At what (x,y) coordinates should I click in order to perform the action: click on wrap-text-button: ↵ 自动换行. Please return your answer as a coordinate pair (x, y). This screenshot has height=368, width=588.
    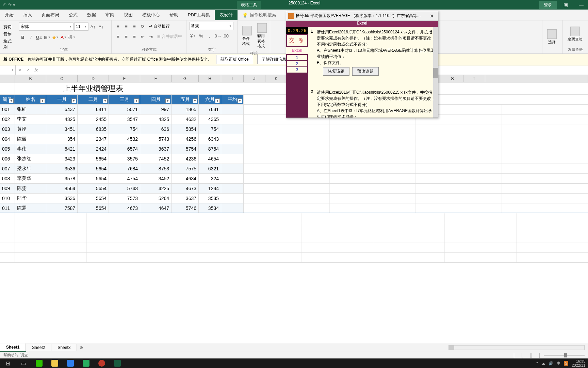
    Looking at the image, I should click on (159, 27).